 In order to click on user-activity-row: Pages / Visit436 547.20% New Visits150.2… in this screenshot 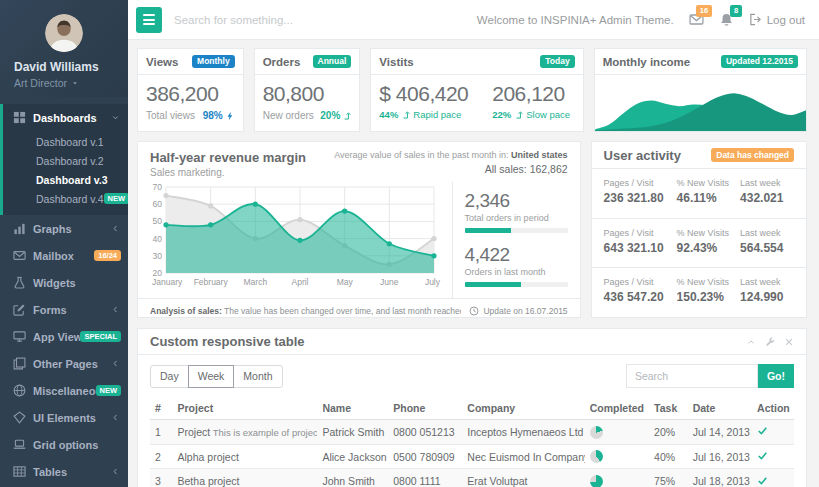, I will do `click(699, 293)`.